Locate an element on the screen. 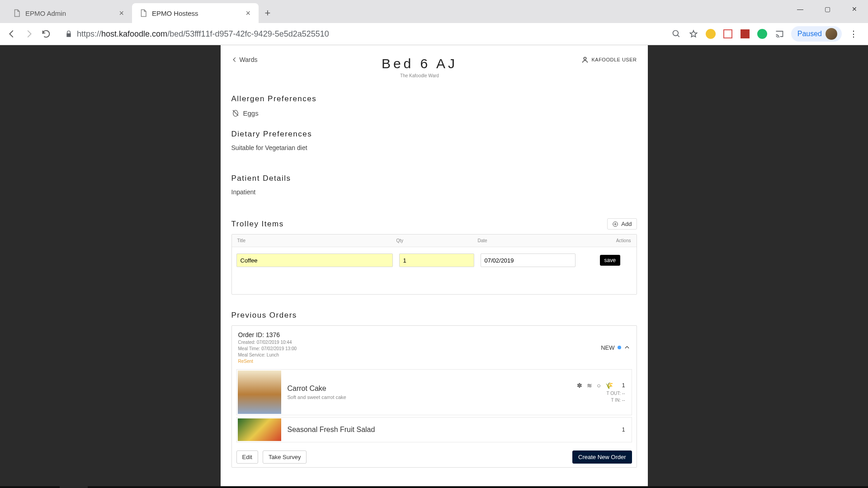 Image resolution: width=868 pixels, height=488 pixels. trolley-title-input is located at coordinates (315, 260).